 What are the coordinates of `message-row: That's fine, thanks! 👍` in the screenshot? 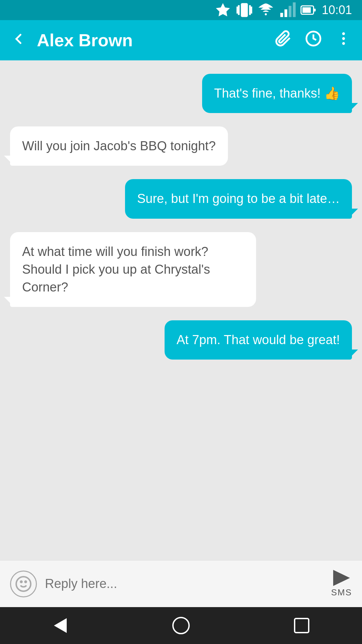 It's located at (181, 93).